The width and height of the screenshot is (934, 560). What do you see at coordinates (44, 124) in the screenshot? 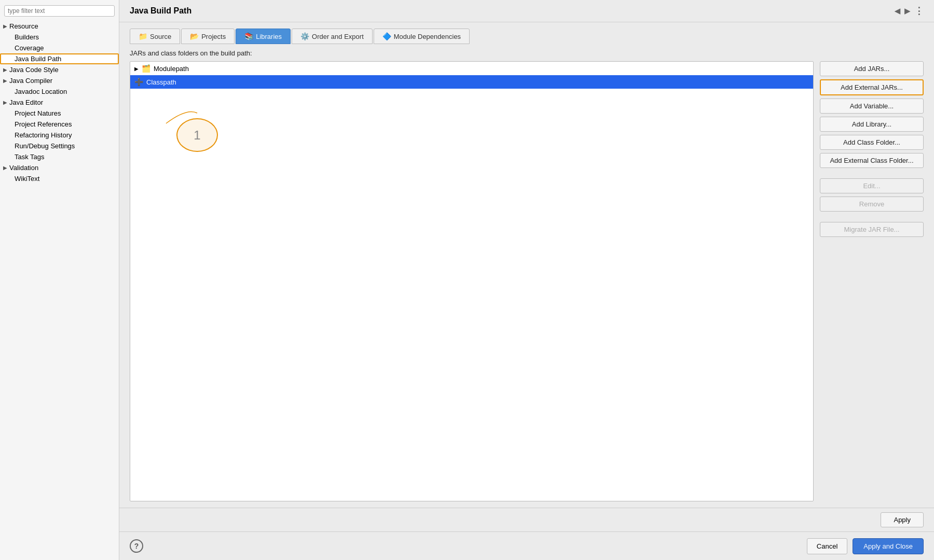
I see `sidebar-item-label-project-references: Project References` at bounding box center [44, 124].